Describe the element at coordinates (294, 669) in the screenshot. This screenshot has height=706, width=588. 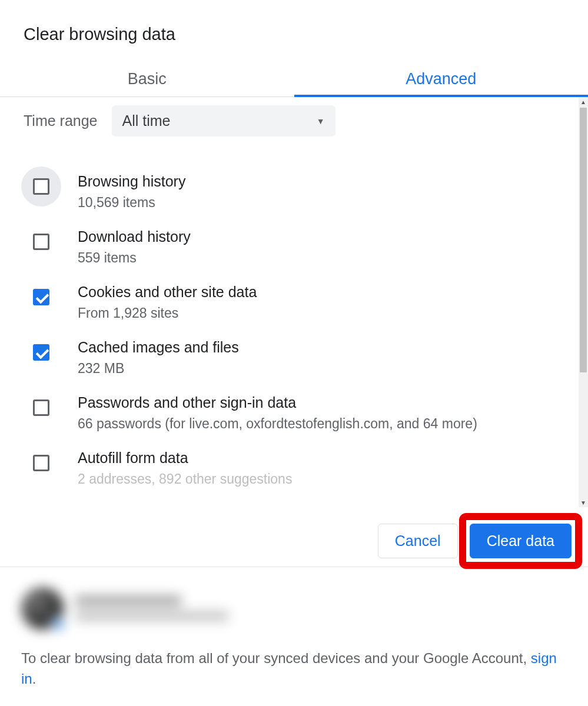
I see `footer-text: To clear browsing data from all of your …` at that location.